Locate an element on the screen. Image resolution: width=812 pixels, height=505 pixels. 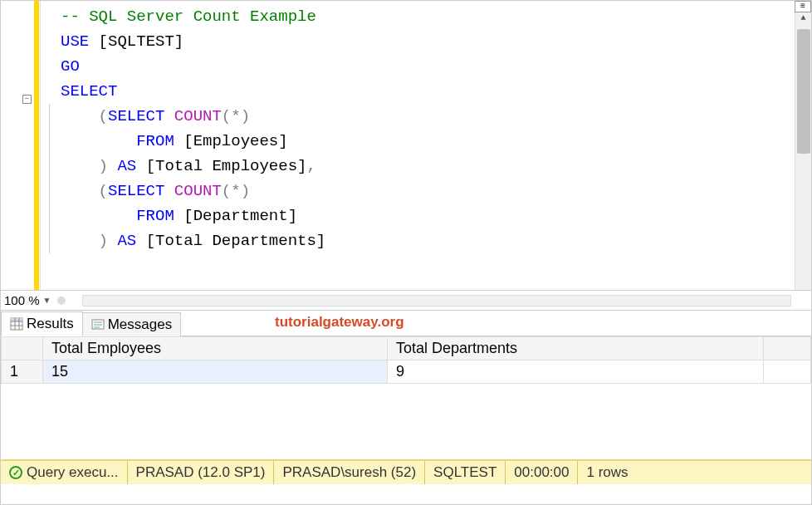
messages-icon is located at coordinates (98, 325).